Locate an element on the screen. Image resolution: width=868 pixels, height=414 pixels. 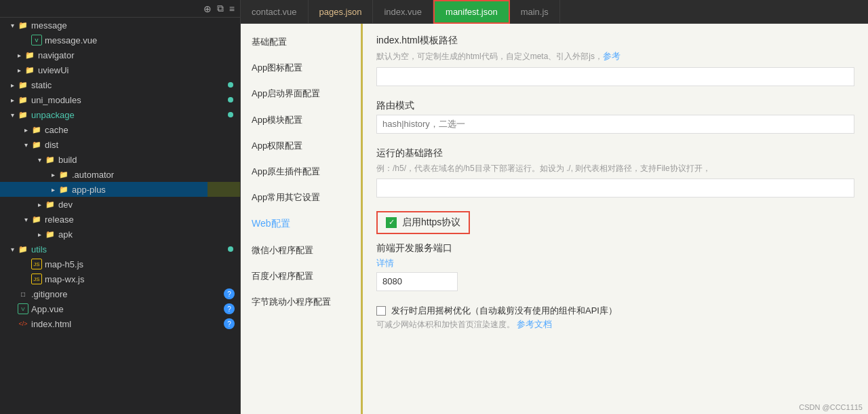
tree-item-dist: 📁 dist is located at coordinates (120, 145).